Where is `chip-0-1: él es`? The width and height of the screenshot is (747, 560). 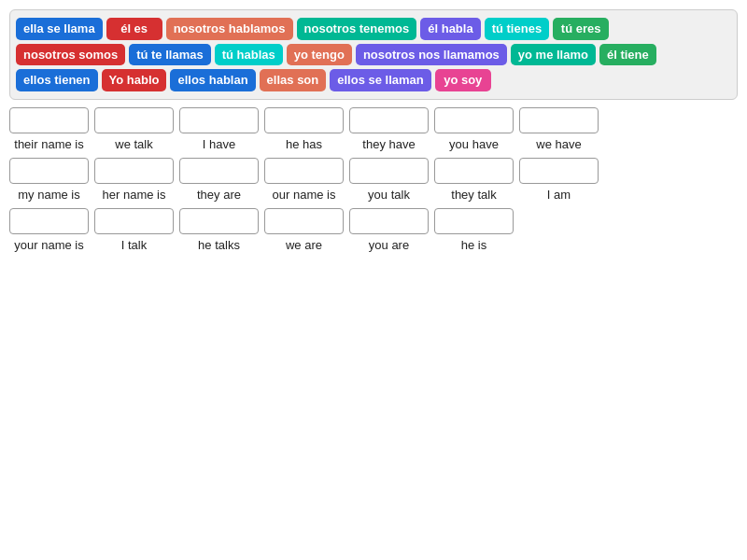
chip-0-1: él es is located at coordinates (134, 29).